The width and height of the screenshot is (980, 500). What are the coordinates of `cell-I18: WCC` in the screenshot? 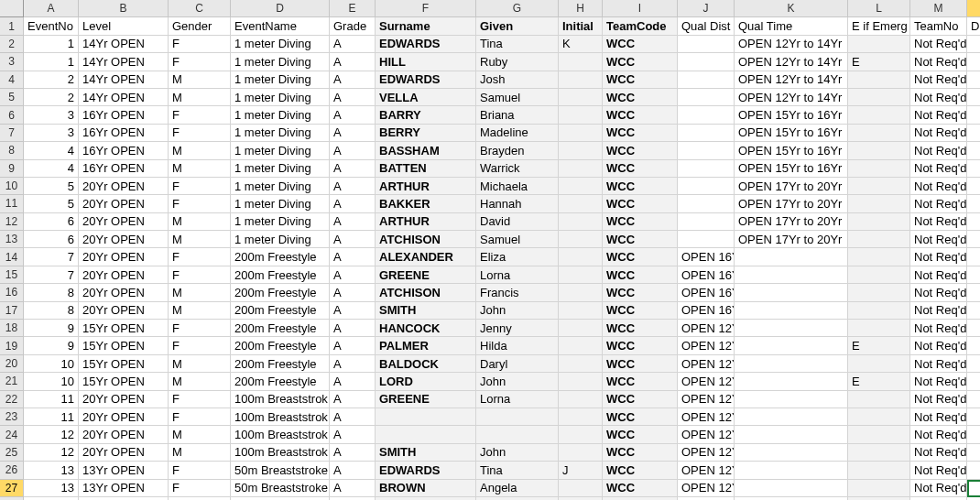 It's located at (640, 328).